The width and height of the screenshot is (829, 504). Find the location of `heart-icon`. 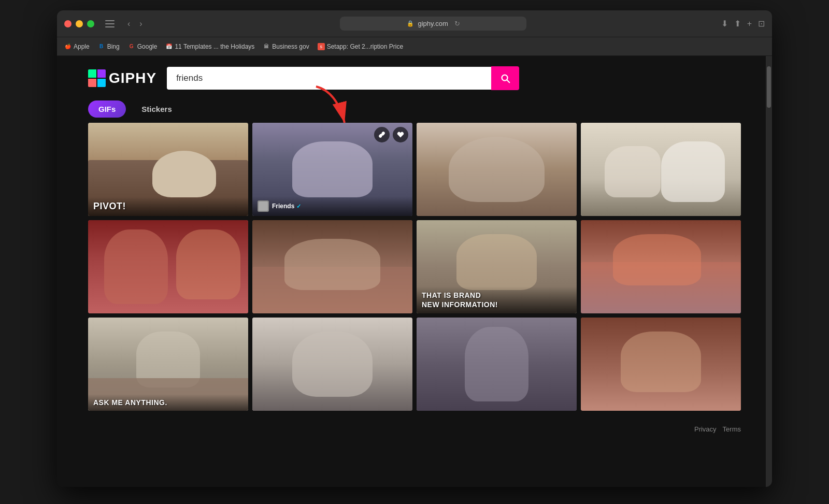

heart-icon is located at coordinates (401, 135).